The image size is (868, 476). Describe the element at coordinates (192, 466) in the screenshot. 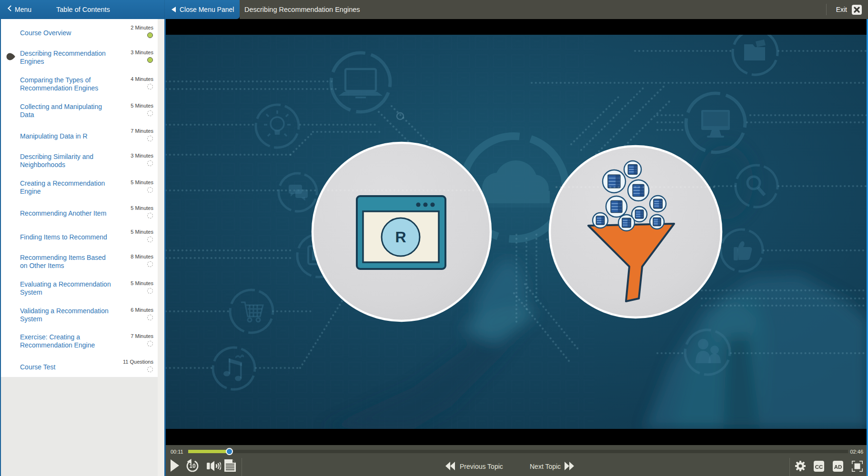

I see `svg-text: 10` at that location.